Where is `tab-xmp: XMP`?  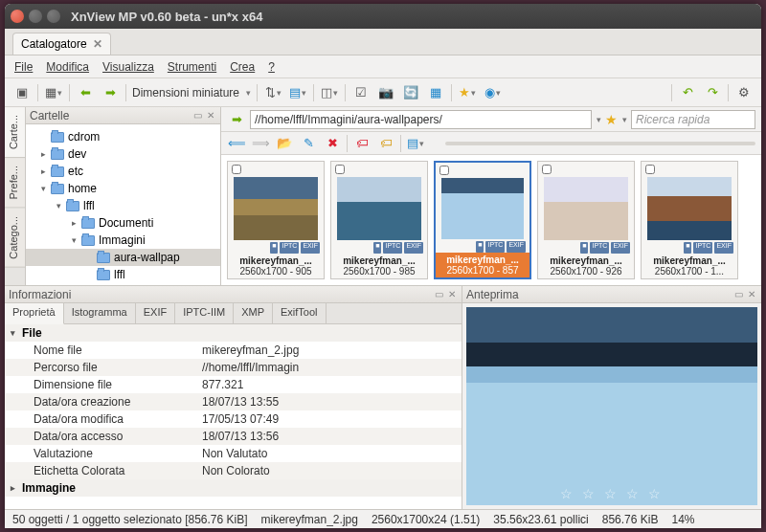 tab-xmp: XMP is located at coordinates (253, 314).